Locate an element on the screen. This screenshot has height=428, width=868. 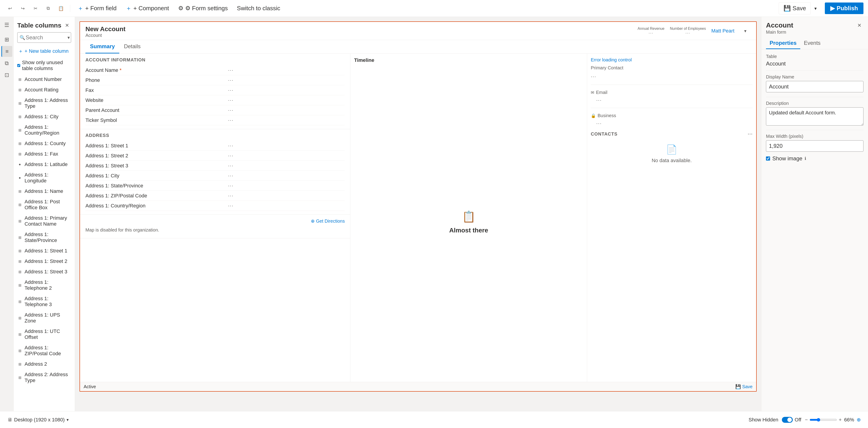
list-item: ⊞ Address 1: Street 2 is located at coordinates (44, 261).